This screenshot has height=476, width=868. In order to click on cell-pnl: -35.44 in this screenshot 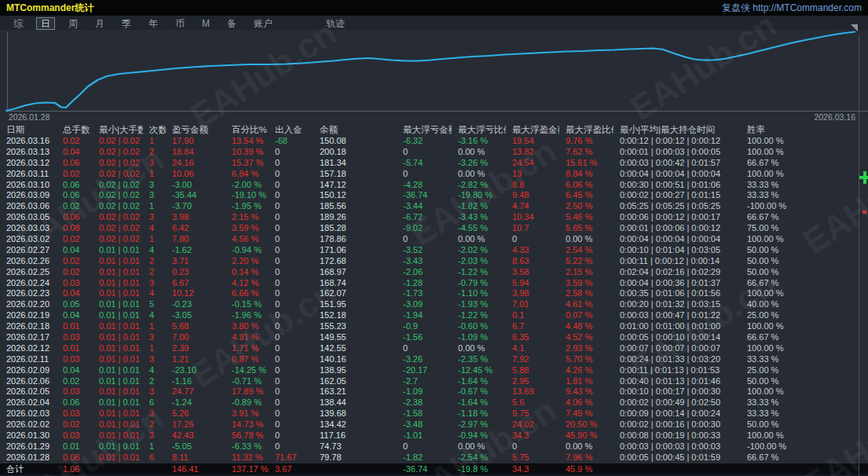, I will do `click(196, 196)`.